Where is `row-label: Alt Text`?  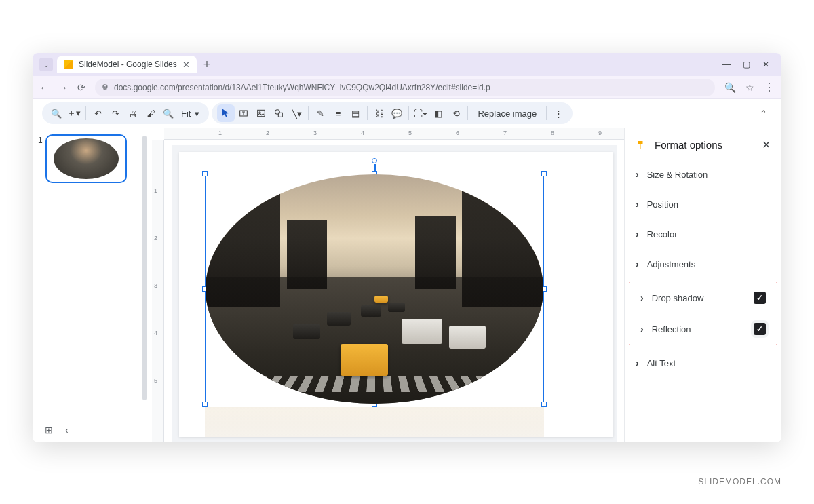 row-label: Alt Text is located at coordinates (661, 364).